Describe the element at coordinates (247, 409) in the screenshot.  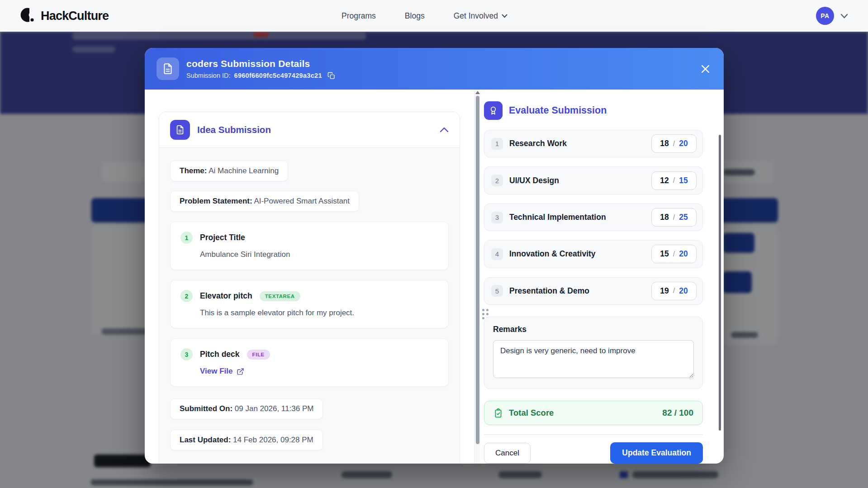
I see `submitted-on-chip: Submitted On: 09 Jan 2026, 11:36 PM` at that location.